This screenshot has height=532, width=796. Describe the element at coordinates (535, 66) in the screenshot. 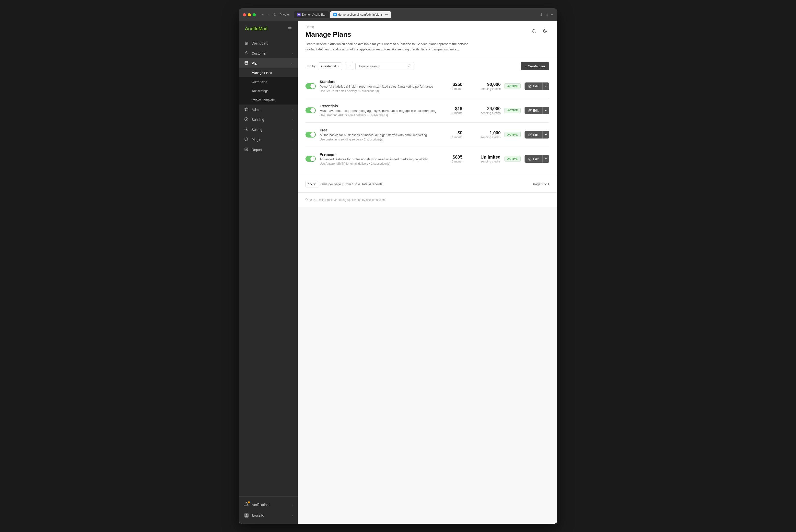

I see `create-plan-button: + Create plan` at that location.